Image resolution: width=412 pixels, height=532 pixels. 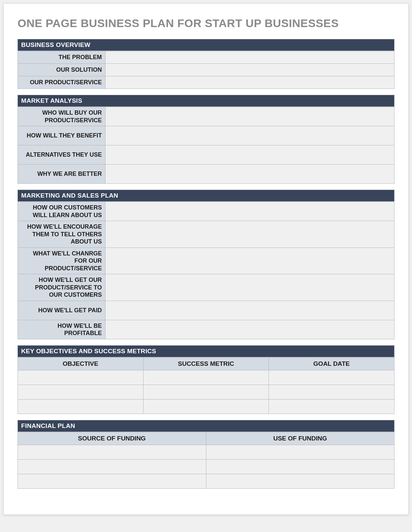 I want to click on row-label: WHY WE ARE BETTER, so click(x=62, y=174).